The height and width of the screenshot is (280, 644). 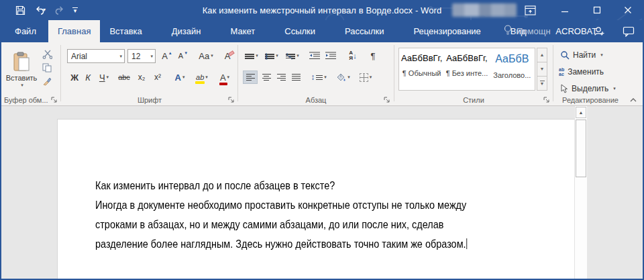 What do you see at coordinates (322, 10) in the screenshot?
I see `title-bar: ▾ ▾ Как изменить межстрочный интервал в …` at bounding box center [322, 10].